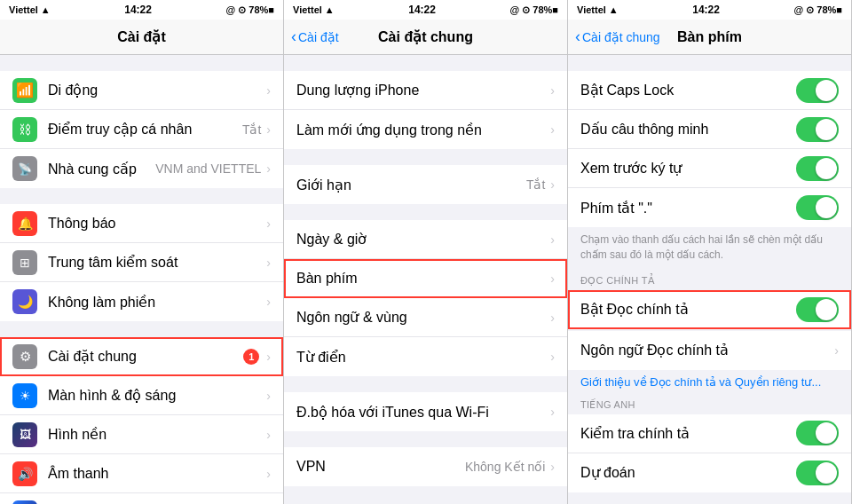  Describe the element at coordinates (426, 185) in the screenshot. I see `list-item-gioi-han: Giới hạn Tắt ›` at that location.